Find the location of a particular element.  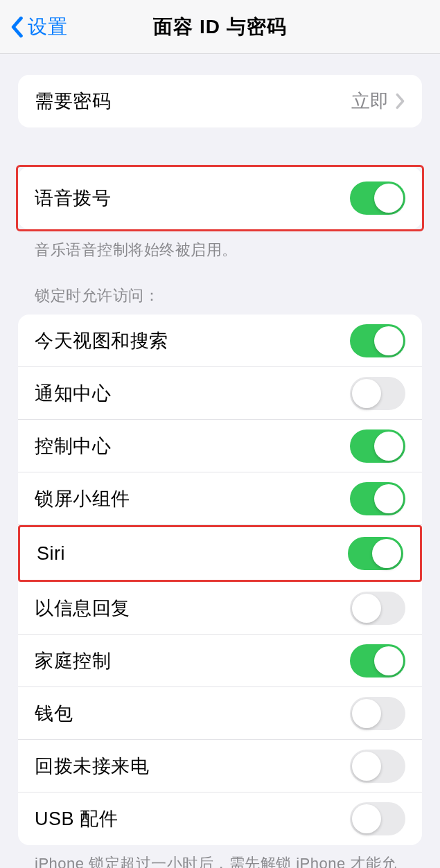

allow-access-cell: 锁屏小组件 is located at coordinates (220, 499).